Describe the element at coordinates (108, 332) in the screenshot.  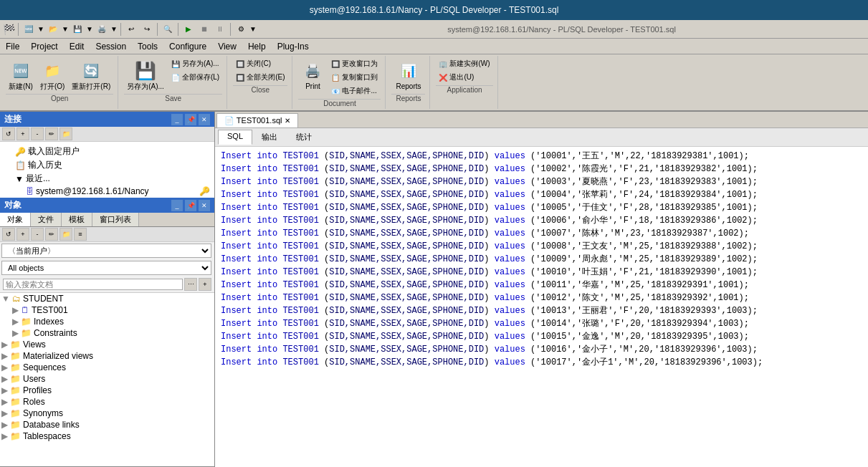
I see `objects-section: 对象 _ 📌 ✕ 对象 文件 模板 窗口列表 ↺ + - ✏ 📁 ≡` at that location.